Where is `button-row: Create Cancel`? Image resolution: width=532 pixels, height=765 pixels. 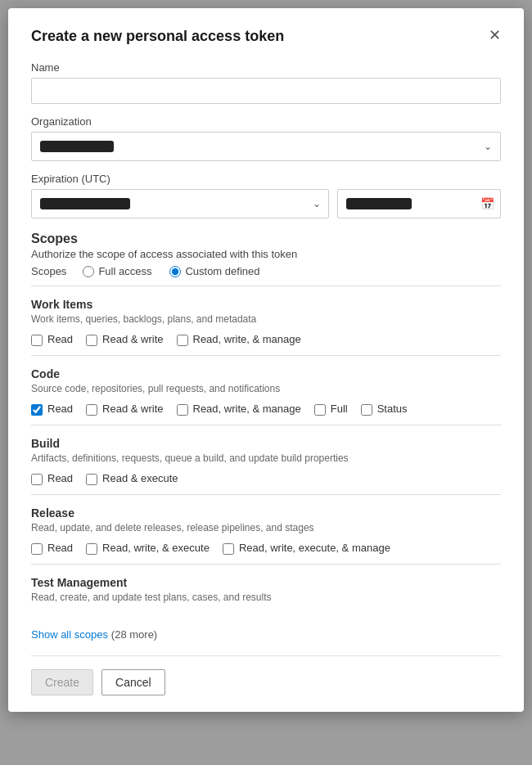
button-row: Create Cancel is located at coordinates (266, 676).